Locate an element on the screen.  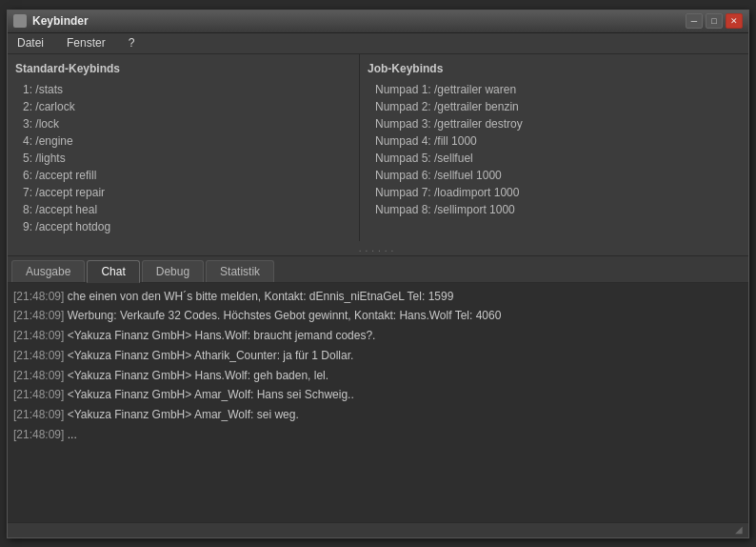
list-item: 6: /accept refill is located at coordinates (183, 175).